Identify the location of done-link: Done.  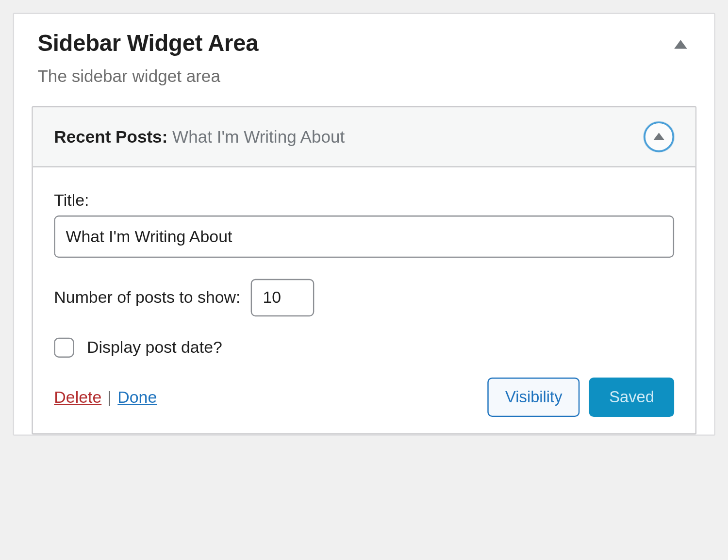
(137, 397).